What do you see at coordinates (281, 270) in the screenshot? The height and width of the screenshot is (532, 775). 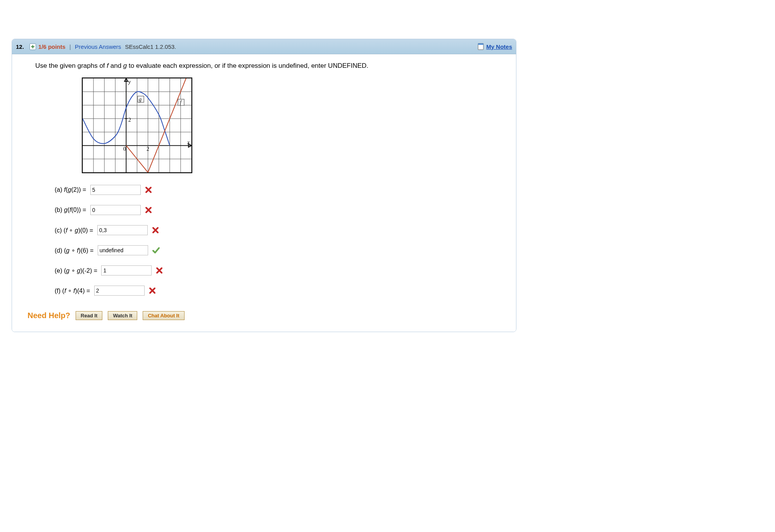 I see `part-e: (e) (g ∘ g)(-2) =` at bounding box center [281, 270].